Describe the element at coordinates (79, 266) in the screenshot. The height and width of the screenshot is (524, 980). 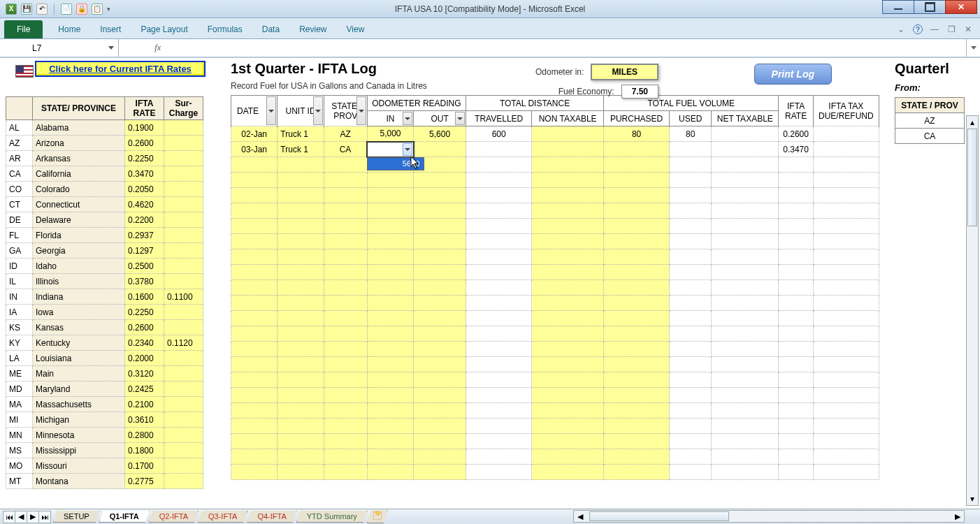
I see `state-name: Idaho` at that location.